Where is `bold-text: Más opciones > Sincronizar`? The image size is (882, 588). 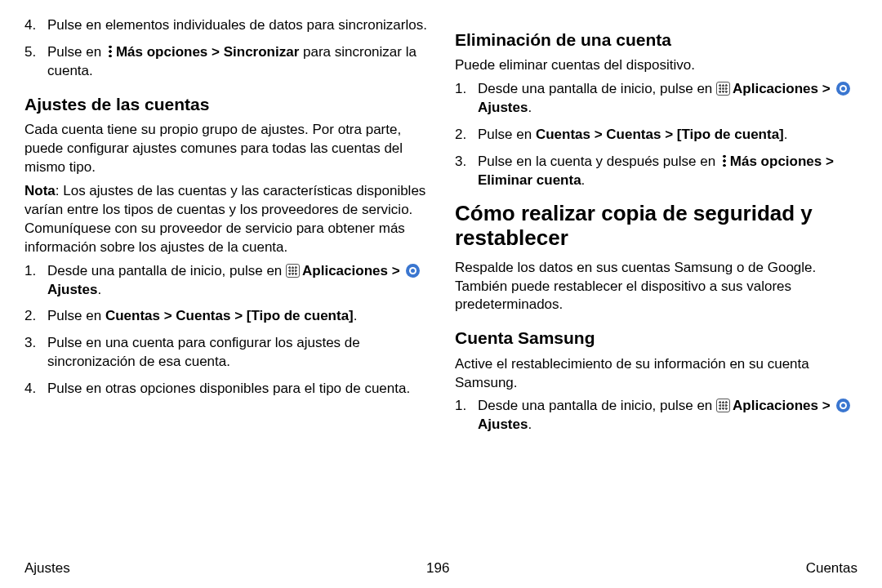
bold-text: Más opciones > Sincronizar is located at coordinates (207, 52).